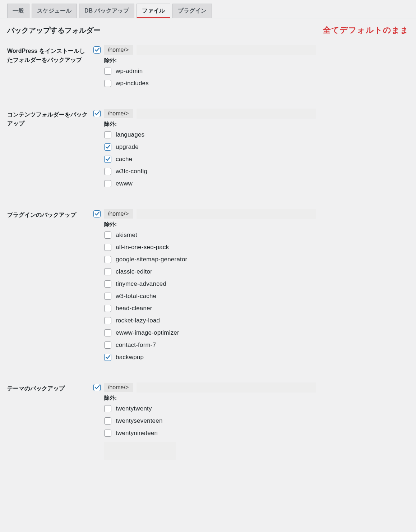 The width and height of the screenshot is (416, 532). I want to click on section-title-wp-install: WordPress をインストールしたフォルダーをバックアップ, so click(47, 75).